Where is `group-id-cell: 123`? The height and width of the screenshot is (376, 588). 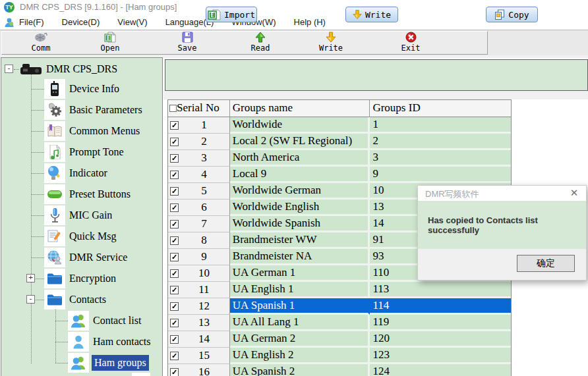
group-id-cell: 123 is located at coordinates (440, 356).